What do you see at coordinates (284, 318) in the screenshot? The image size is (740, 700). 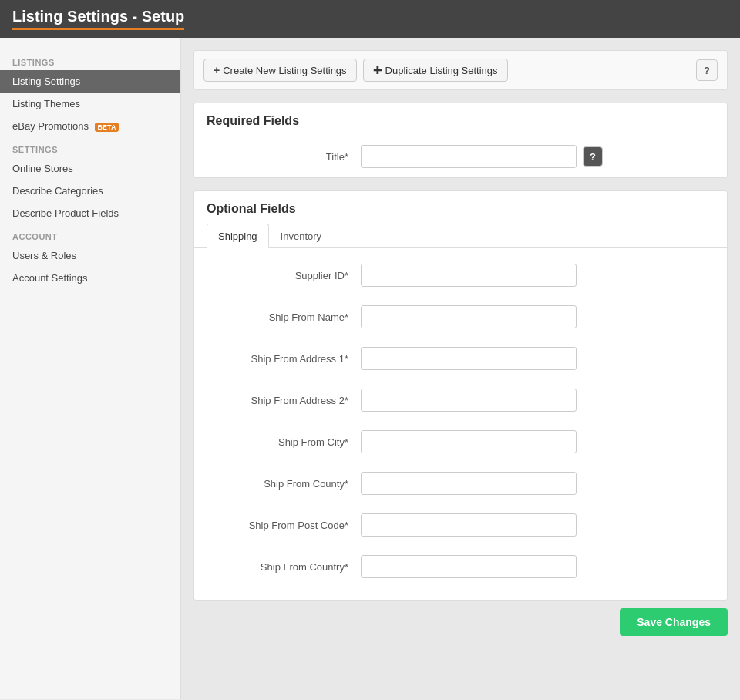 I see `ship-from-name-label: Ship From Name*` at bounding box center [284, 318].